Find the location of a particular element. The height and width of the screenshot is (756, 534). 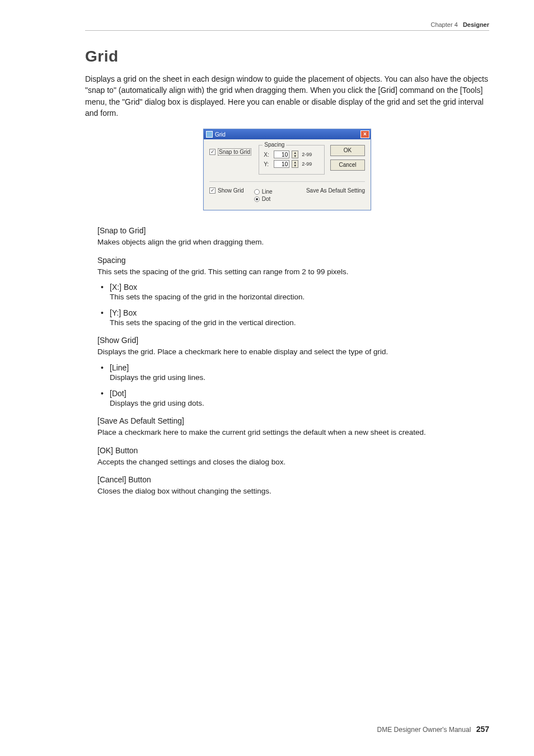

cancel-button: Cancel is located at coordinates (348, 165).